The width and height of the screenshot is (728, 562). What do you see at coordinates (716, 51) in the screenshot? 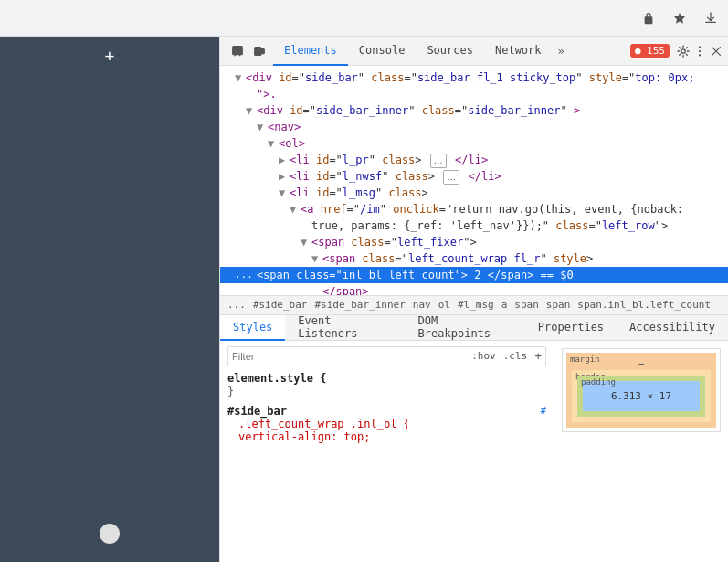
I see `devtools-close-icon` at bounding box center [716, 51].